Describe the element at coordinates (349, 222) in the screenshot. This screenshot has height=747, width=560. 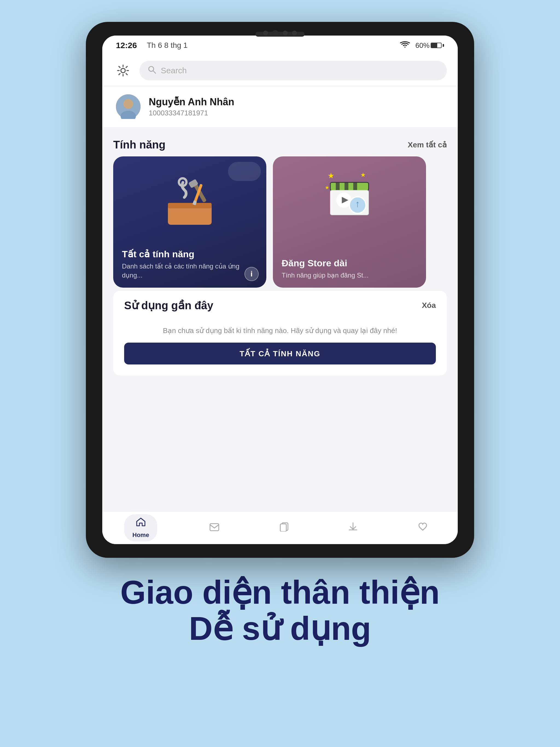
I see `feature-card-video: ★ ★ ★` at that location.